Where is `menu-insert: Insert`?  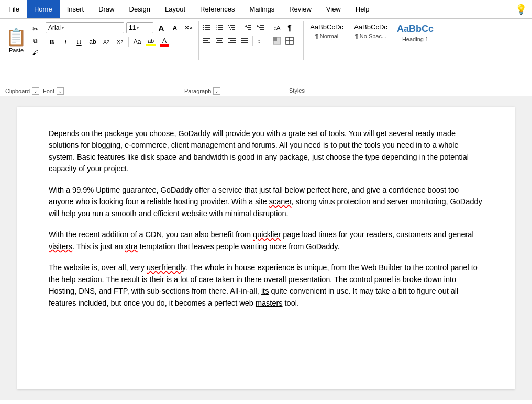 menu-insert: Insert is located at coordinates (75, 9).